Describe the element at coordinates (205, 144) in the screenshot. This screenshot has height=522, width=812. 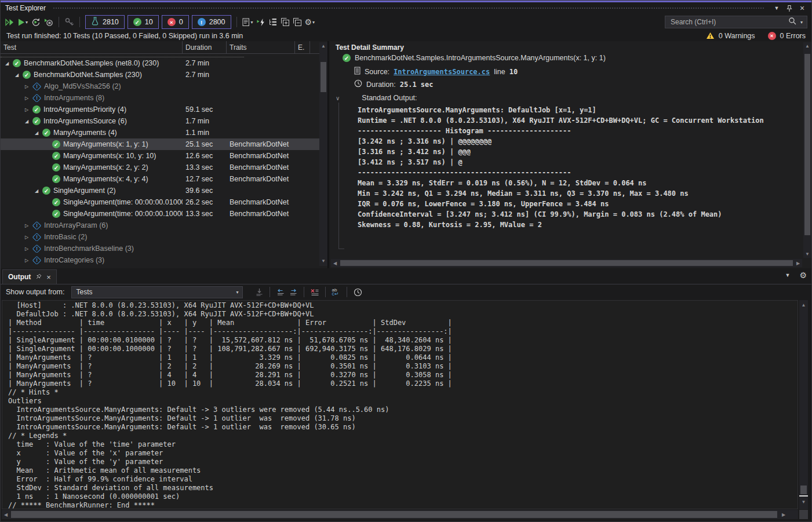
I see `test-duration: 25.1 sec` at that location.